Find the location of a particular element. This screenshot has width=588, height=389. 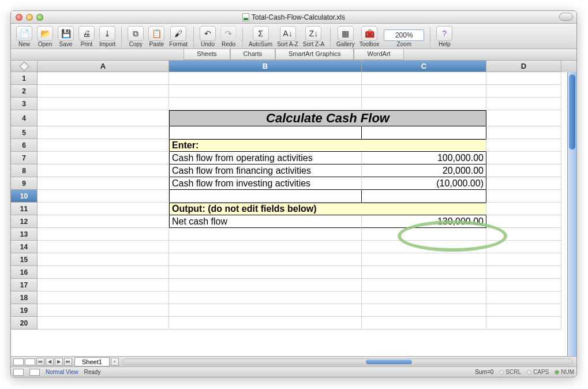

print-button: 🖨Print is located at coordinates (87, 37).